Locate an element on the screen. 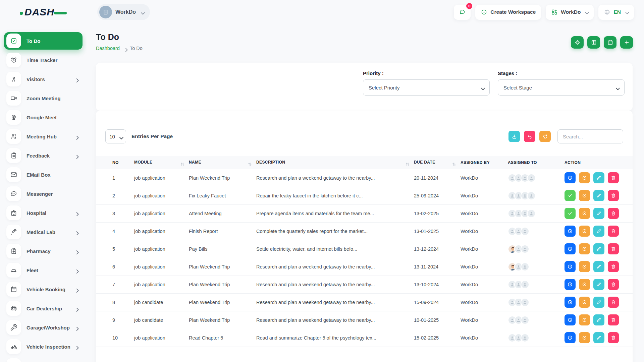  column-header-name: NAME is located at coordinates (223, 163).